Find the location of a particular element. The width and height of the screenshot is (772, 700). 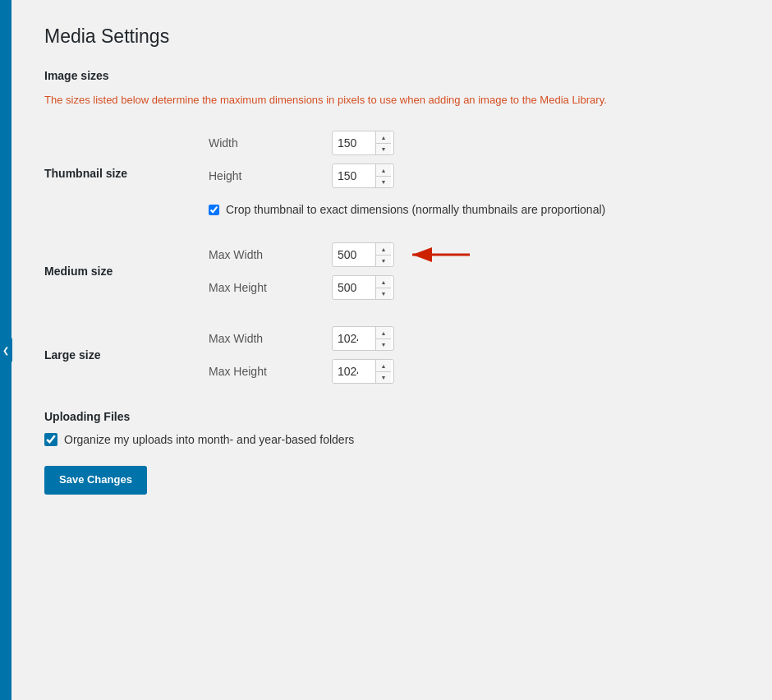

large-width-label: Max Width is located at coordinates (270, 338).